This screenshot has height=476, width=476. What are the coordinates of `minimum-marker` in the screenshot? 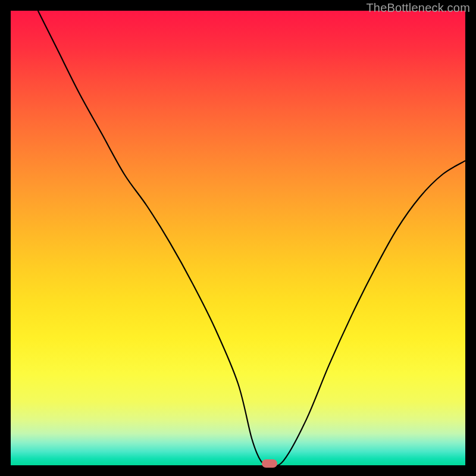 It's located at (270, 464).